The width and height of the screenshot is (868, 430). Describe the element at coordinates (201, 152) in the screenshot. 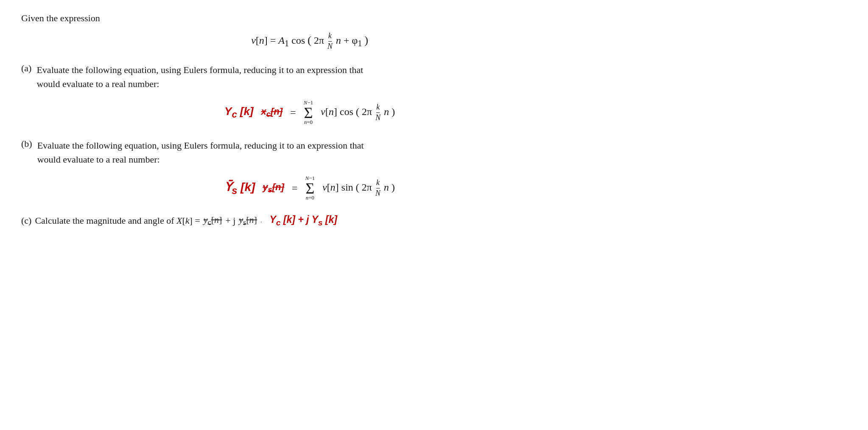

I see `part-b-text: Evaluate the following equation, using E…` at that location.